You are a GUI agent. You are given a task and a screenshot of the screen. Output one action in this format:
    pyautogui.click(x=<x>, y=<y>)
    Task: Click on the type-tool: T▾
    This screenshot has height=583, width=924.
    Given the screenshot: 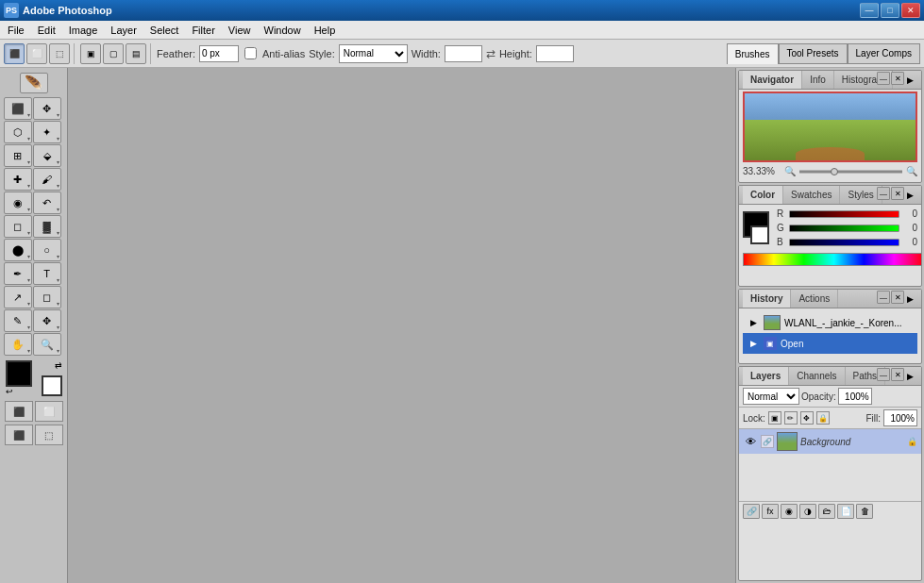 What is the action you would take?
    pyautogui.click(x=47, y=274)
    